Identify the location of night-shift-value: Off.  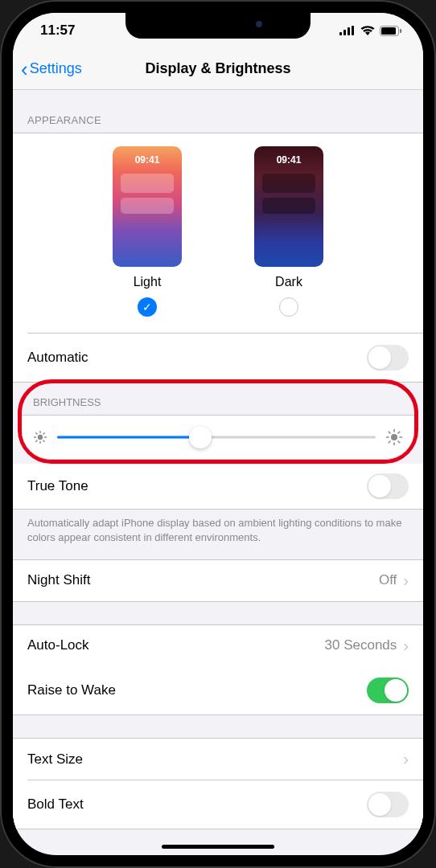
(388, 580).